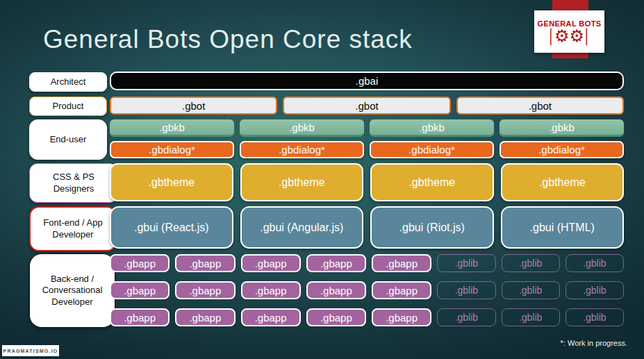  What do you see at coordinates (367, 290) in the screenshot?
I see `backend-row-2: .gbapp .gbapp .gbapp .gbapp .gbapp .gbli…` at bounding box center [367, 290].